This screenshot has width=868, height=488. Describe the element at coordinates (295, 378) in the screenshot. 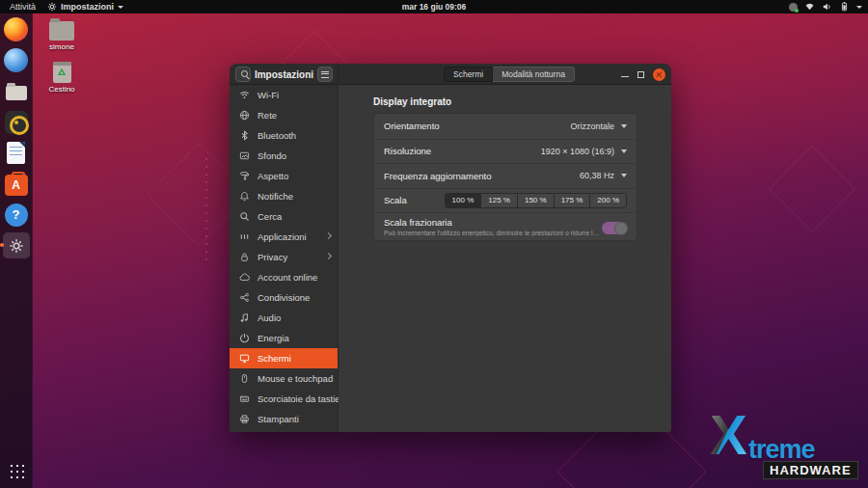

I see `sidebar-item-label: Mouse e touchpad` at that location.